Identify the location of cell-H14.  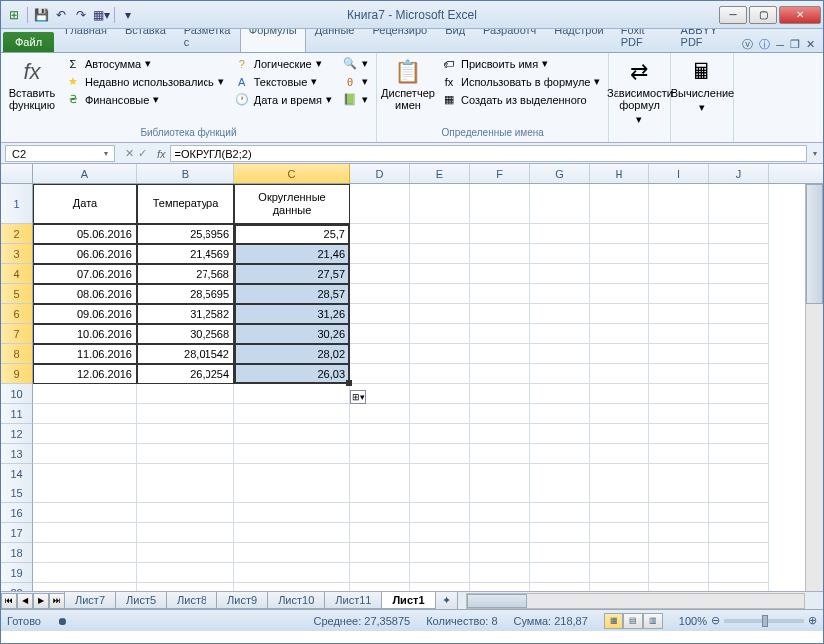
(619, 474).